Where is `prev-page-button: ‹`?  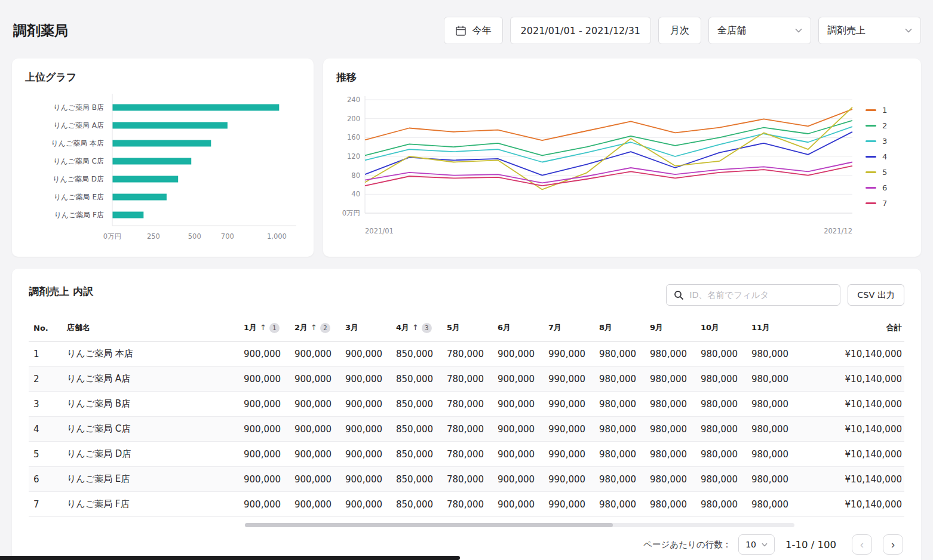 prev-page-button: ‹ is located at coordinates (862, 544).